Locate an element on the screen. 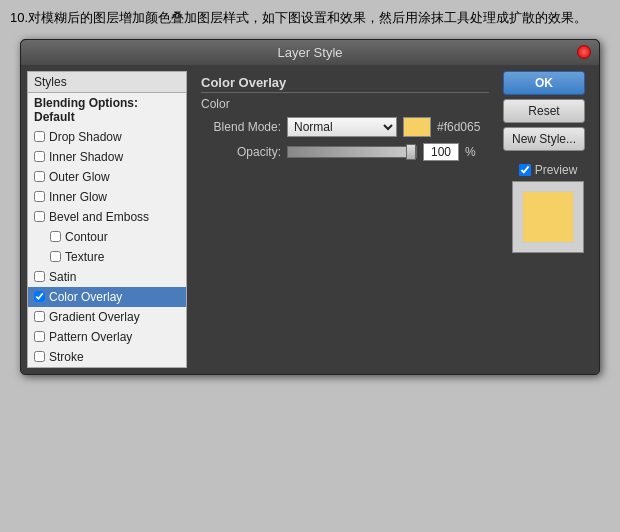 This screenshot has width=620, height=532. color-hex-value: #f6d065 is located at coordinates (458, 127).